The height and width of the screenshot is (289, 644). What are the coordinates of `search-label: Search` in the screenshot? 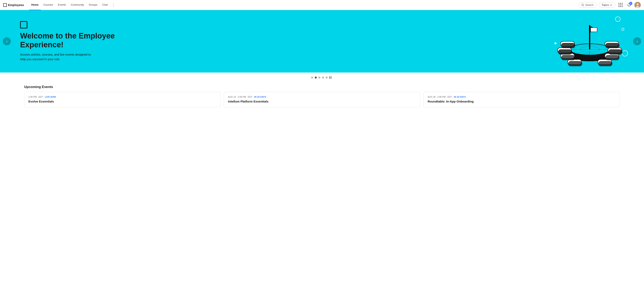 It's located at (590, 5).